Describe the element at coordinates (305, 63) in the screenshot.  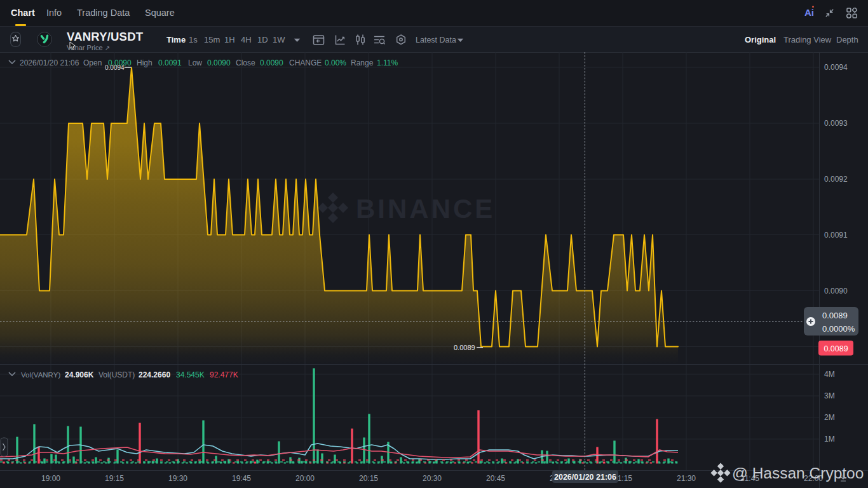
I see `svg-text: CHANGE` at that location.